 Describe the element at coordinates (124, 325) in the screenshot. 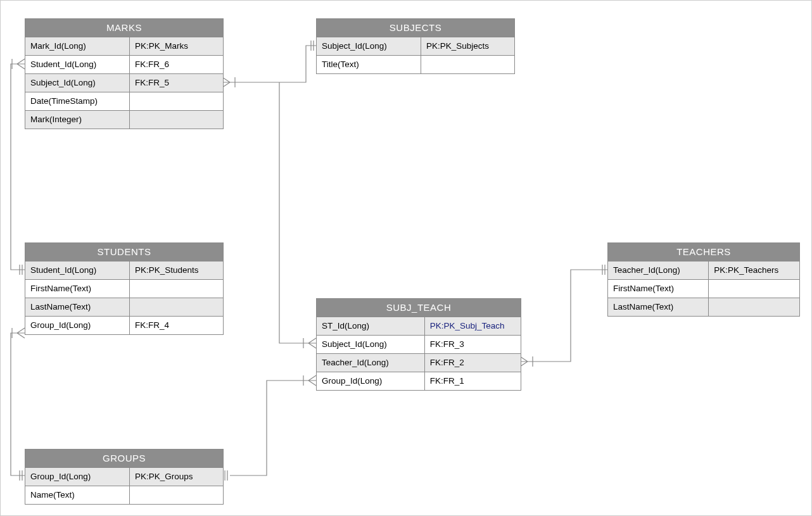

I see `entity-row: Group_Id(Long) FK:FR_4` at that location.